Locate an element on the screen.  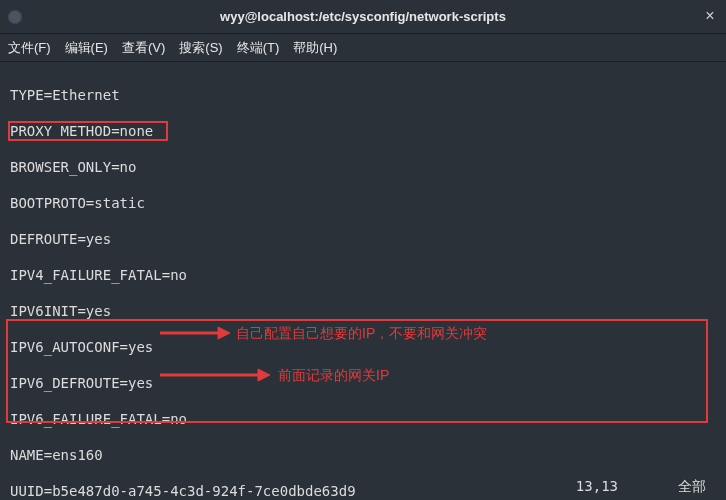
vim-statusbar: 13,13 全部 is located at coordinates (641, 487).